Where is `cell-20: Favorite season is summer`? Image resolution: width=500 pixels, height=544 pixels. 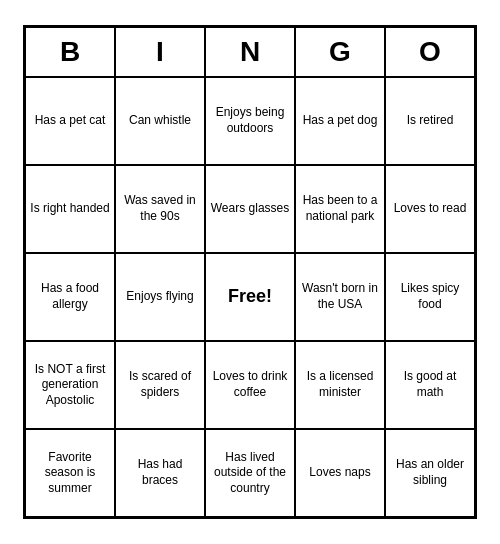
cell-20: Favorite season is summer is located at coordinates (70, 473).